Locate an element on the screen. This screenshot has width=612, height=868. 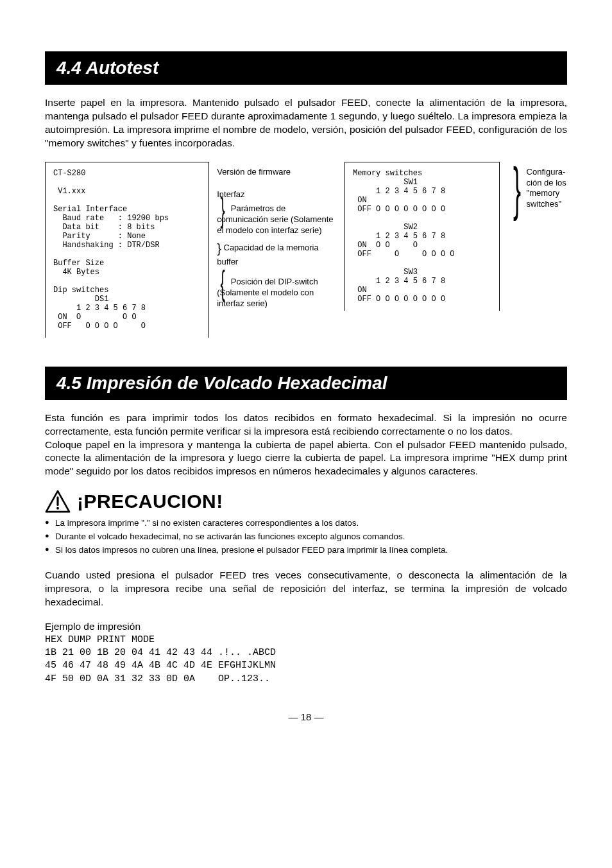
annot-firmware: Versión de firmware is located at coordinates (277, 172).